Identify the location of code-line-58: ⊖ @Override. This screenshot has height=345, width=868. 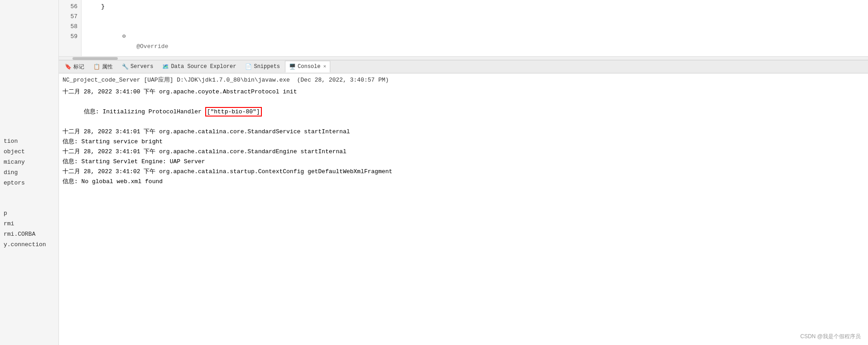
(475, 39).